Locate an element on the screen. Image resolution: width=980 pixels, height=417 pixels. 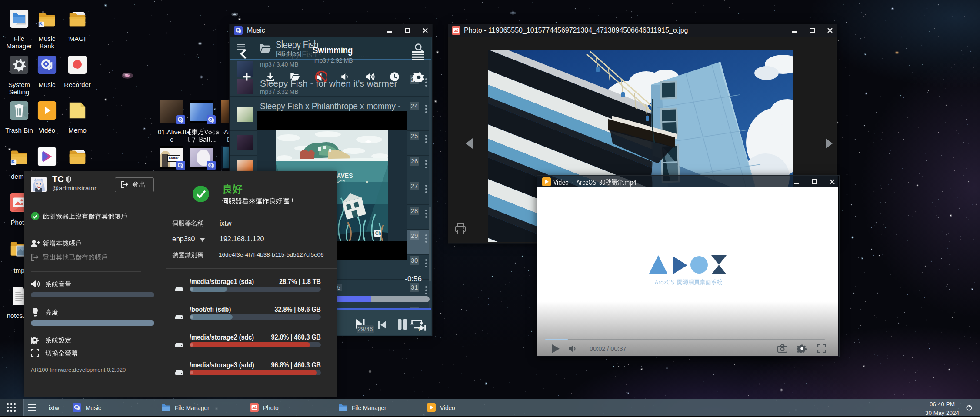
svg-text: Ch is located at coordinates (378, 233).